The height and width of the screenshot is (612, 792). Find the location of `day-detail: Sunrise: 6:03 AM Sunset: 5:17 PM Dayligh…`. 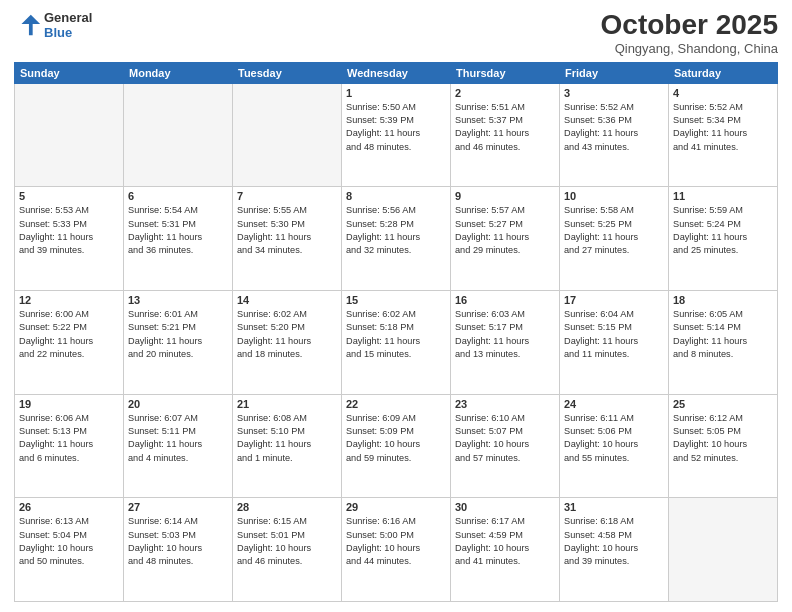

day-detail: Sunrise: 6:03 AM Sunset: 5:17 PM Dayligh… is located at coordinates (505, 334).